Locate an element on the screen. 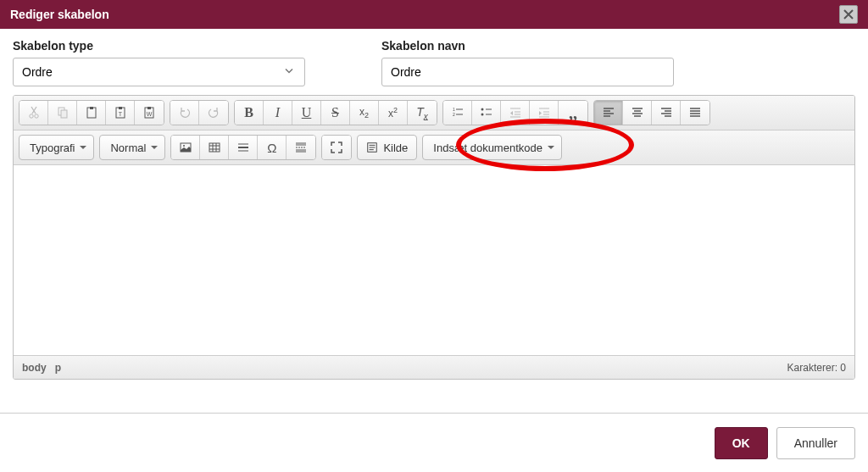 This screenshot has height=472, width=868. type-select: Ordre is located at coordinates (159, 72).